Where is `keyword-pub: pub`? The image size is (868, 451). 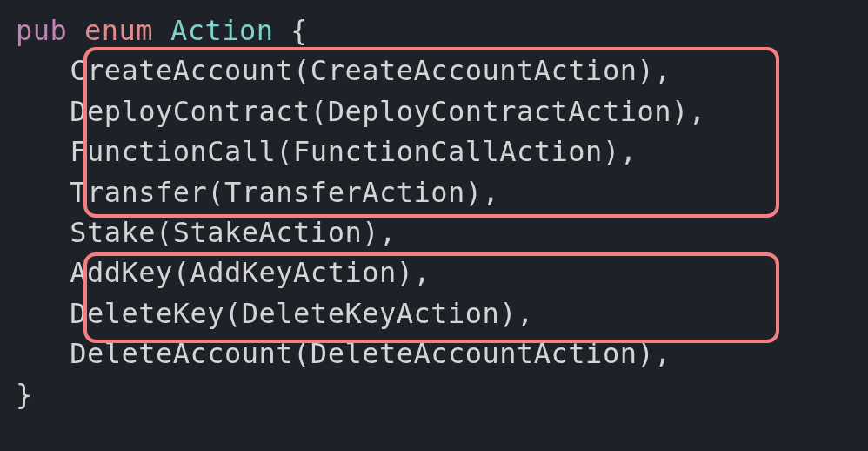
keyword-pub: pub is located at coordinates (42, 30).